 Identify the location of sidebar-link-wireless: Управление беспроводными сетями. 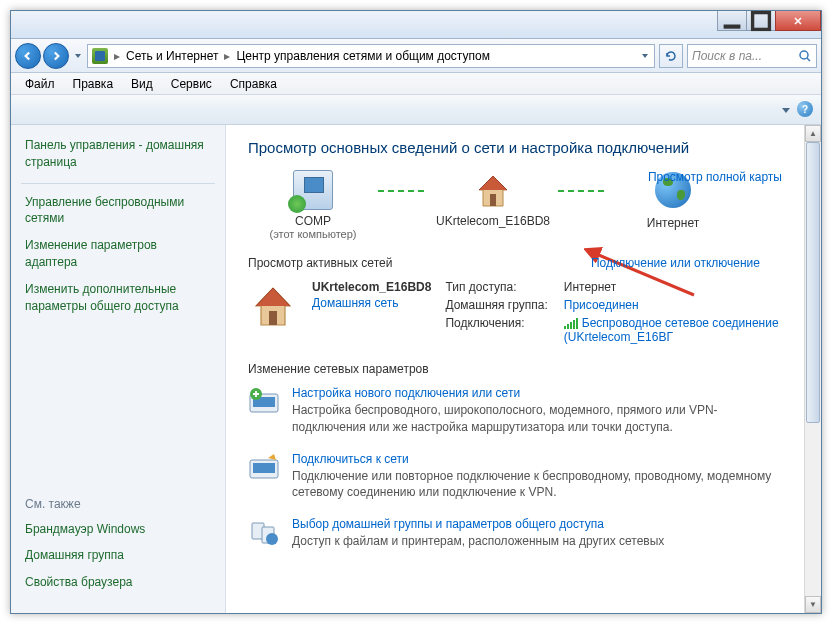
(118, 211).